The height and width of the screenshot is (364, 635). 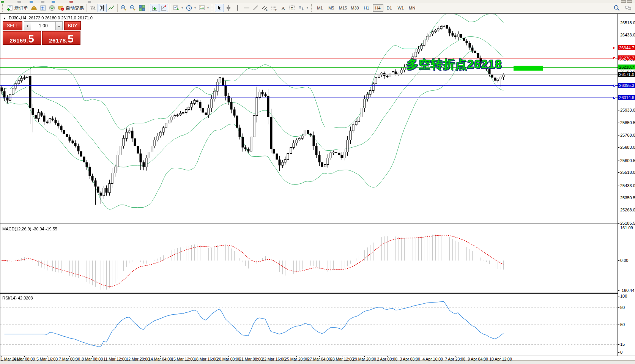 What do you see at coordinates (195, 8) in the screenshot?
I see `chevron-down-icon: ▼` at bounding box center [195, 8].